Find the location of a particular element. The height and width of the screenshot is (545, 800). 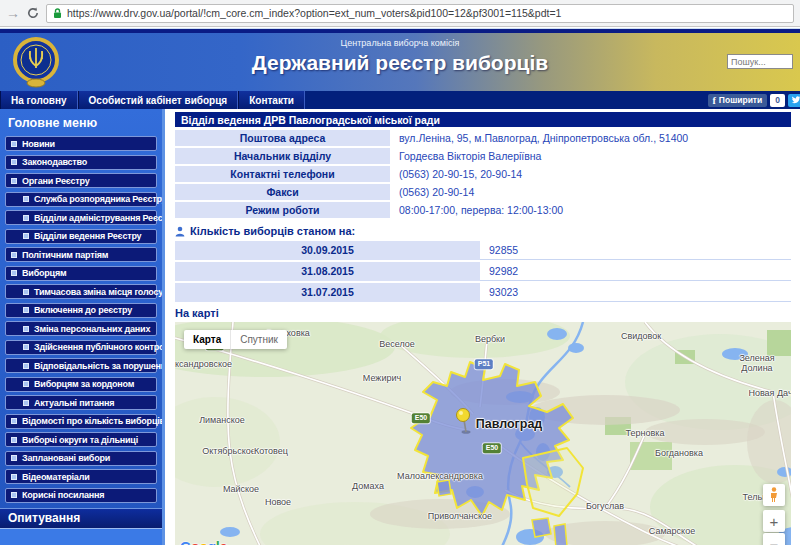

detail-value: 08:00-17:00, перерва: 12:00-13:00 is located at coordinates (590, 210).